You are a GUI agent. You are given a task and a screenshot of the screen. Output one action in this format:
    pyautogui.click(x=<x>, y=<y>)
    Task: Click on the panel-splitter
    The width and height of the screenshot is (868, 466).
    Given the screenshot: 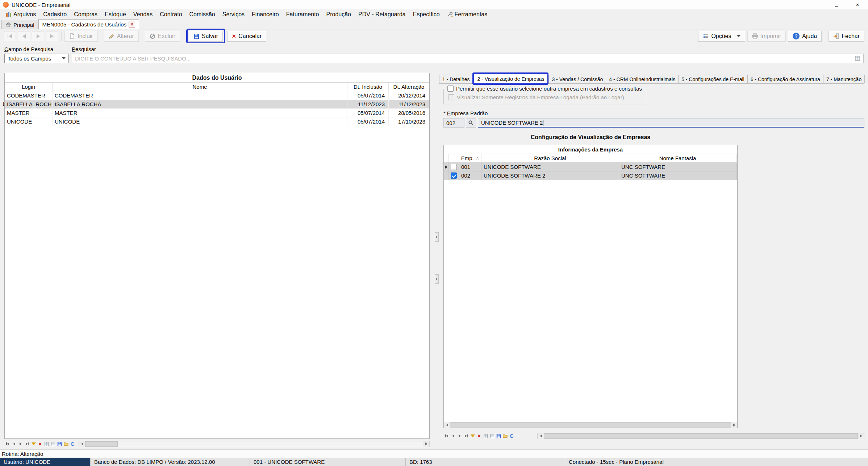 What is the action you would take?
    pyautogui.click(x=437, y=258)
    